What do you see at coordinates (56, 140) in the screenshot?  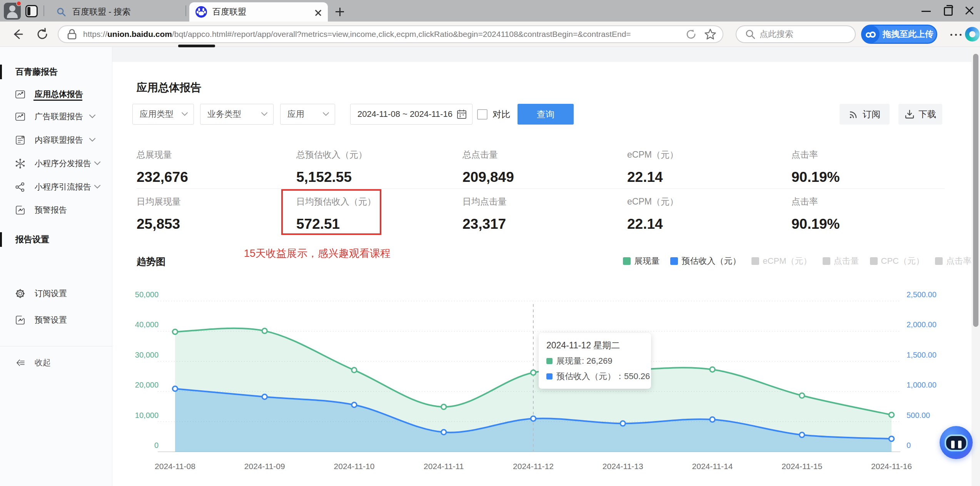 I see `sidebar-item-content-union-report: 内容联盟报告` at bounding box center [56, 140].